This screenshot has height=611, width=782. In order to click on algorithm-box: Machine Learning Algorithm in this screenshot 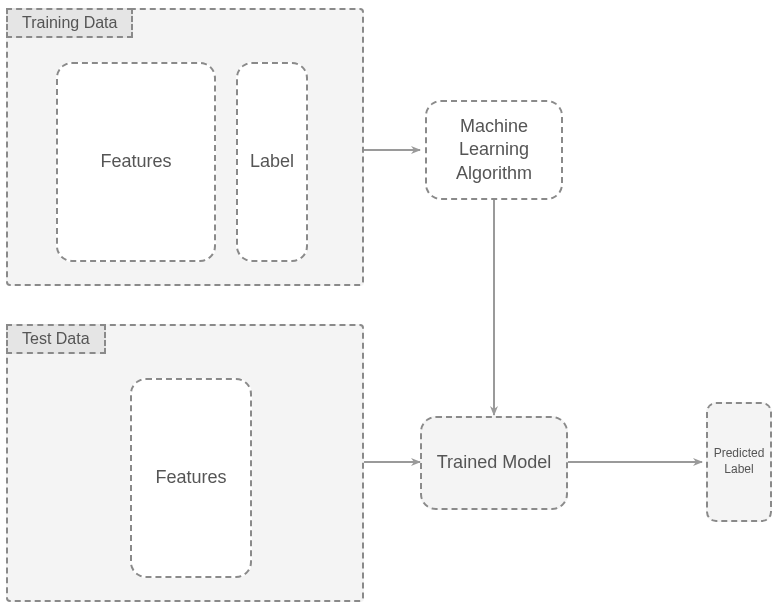, I will do `click(494, 150)`.